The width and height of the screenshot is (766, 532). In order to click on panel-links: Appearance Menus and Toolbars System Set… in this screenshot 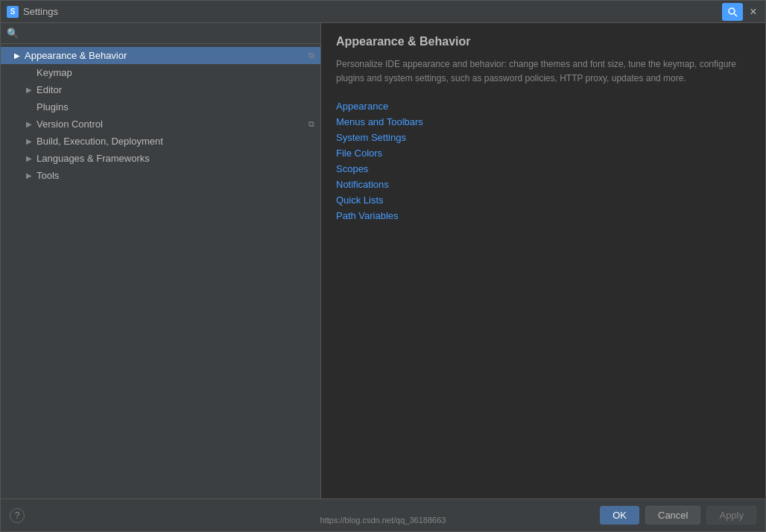, I will do `click(543, 161)`.